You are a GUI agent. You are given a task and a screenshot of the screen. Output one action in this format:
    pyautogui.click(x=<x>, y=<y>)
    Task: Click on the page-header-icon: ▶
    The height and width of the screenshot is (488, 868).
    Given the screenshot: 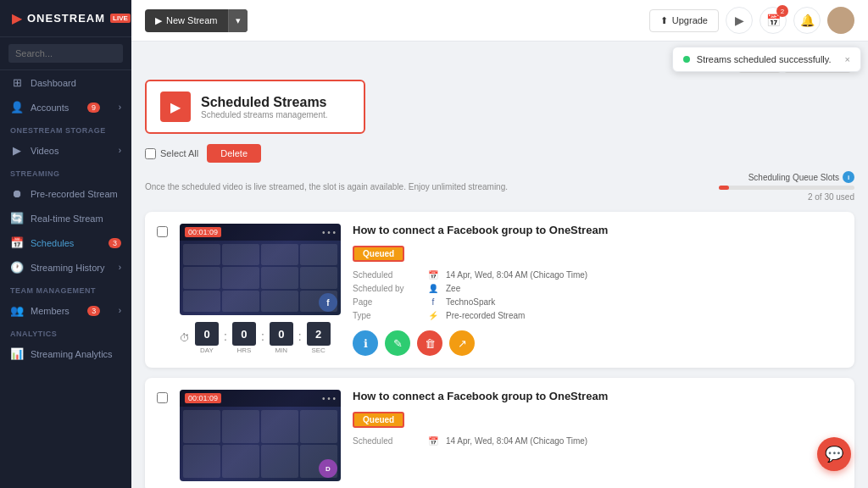 What is the action you would take?
    pyautogui.click(x=175, y=107)
    